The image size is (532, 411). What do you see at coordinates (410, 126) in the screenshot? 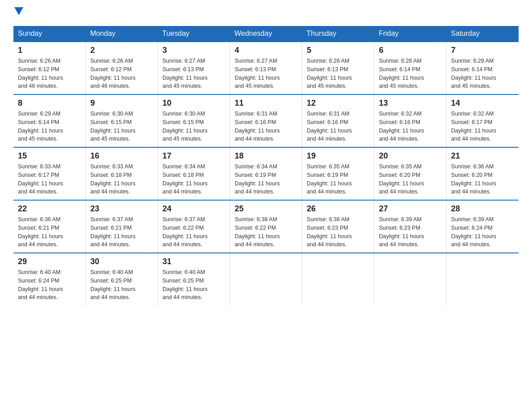
I see `day-info: Sunrise: 6:32 AM Sunset: 6:16 PM Dayligh…` at bounding box center [410, 126].